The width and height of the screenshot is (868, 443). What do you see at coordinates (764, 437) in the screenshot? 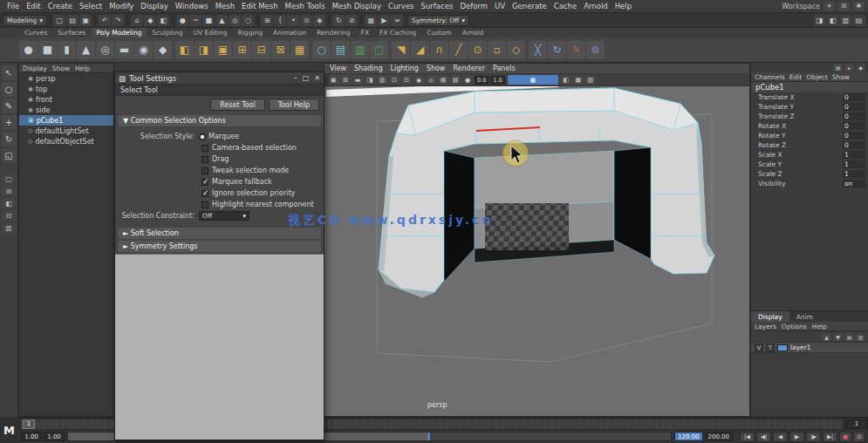
I see `transport-button: ◀|` at bounding box center [764, 437].